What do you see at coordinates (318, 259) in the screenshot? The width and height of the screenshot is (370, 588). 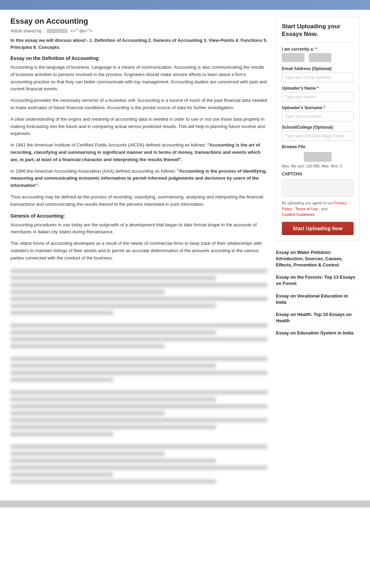 I see `sidebar-link-1: Essay on Water Pollution: Introduction, …` at bounding box center [318, 259].